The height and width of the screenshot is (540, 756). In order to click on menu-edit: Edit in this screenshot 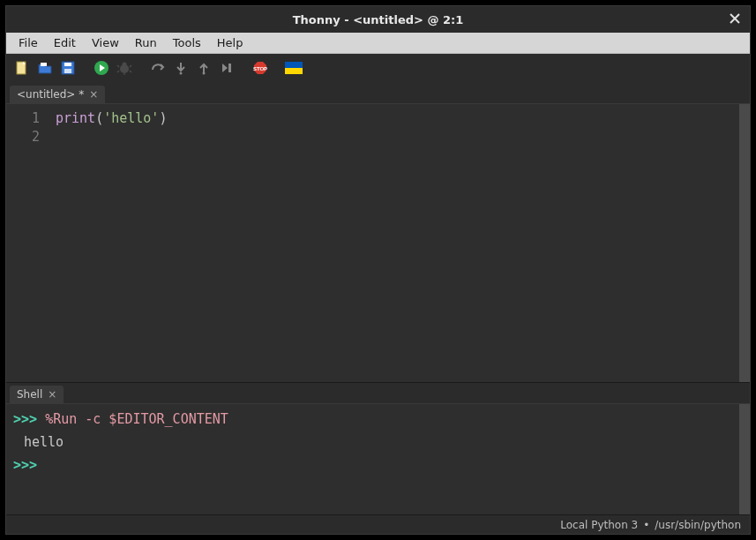, I will do `click(65, 42)`.